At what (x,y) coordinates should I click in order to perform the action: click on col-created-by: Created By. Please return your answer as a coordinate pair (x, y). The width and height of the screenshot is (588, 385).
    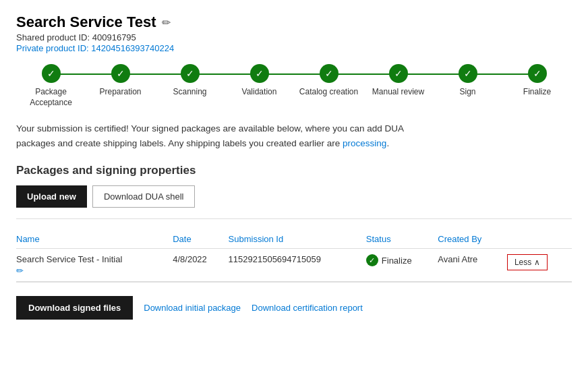
    Looking at the image, I should click on (472, 239).